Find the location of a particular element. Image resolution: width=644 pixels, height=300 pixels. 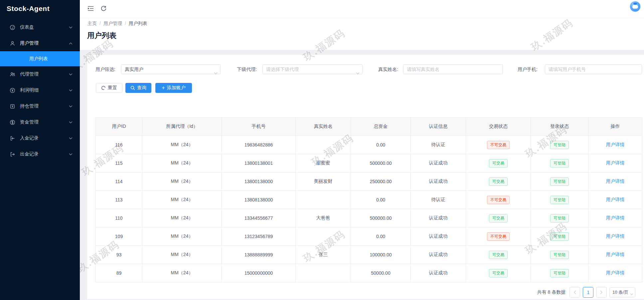

cell-login-status: 可登陆 is located at coordinates (560, 218).